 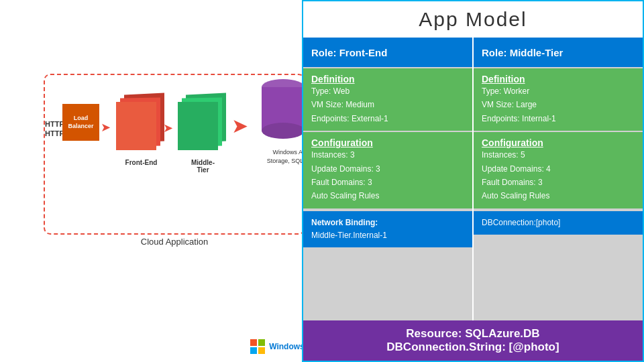 I want to click on frontend-label: Front-End, so click(x=141, y=162).